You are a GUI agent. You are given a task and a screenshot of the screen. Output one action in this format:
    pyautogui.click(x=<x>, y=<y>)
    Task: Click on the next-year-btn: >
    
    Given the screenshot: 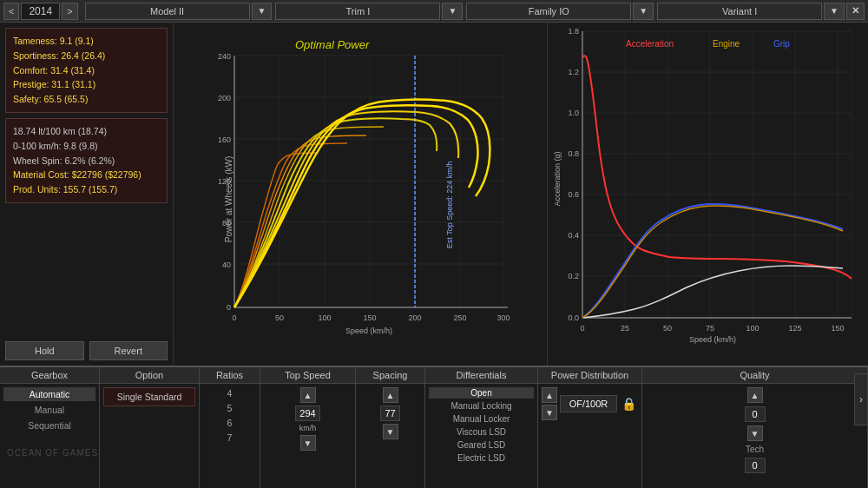 What is the action you would take?
    pyautogui.click(x=69, y=11)
    